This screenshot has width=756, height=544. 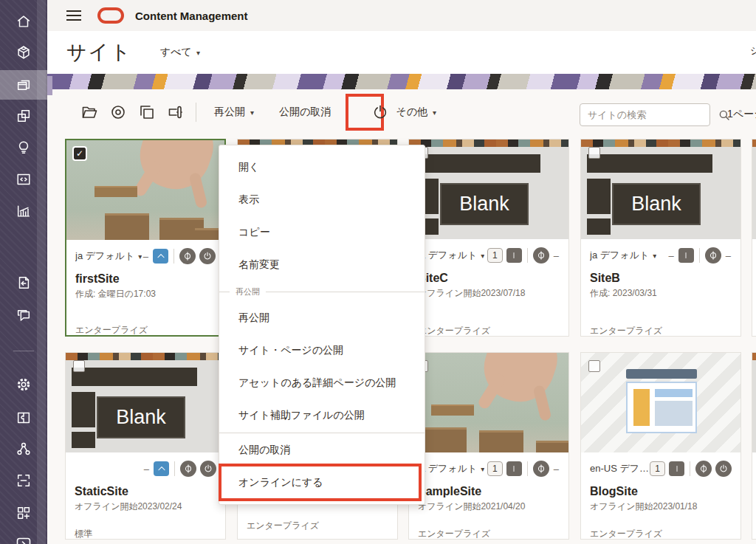 What do you see at coordinates (24, 418) in the screenshot?
I see `sidebar-item-integrations` at bounding box center [24, 418].